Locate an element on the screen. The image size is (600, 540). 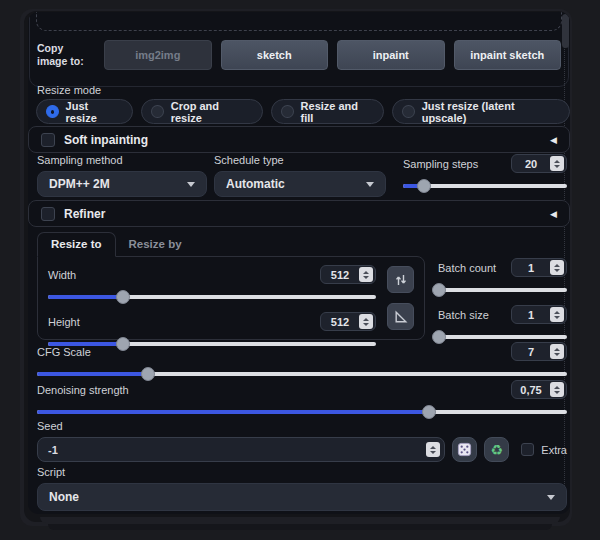
height-value: 512 is located at coordinates (340, 322).